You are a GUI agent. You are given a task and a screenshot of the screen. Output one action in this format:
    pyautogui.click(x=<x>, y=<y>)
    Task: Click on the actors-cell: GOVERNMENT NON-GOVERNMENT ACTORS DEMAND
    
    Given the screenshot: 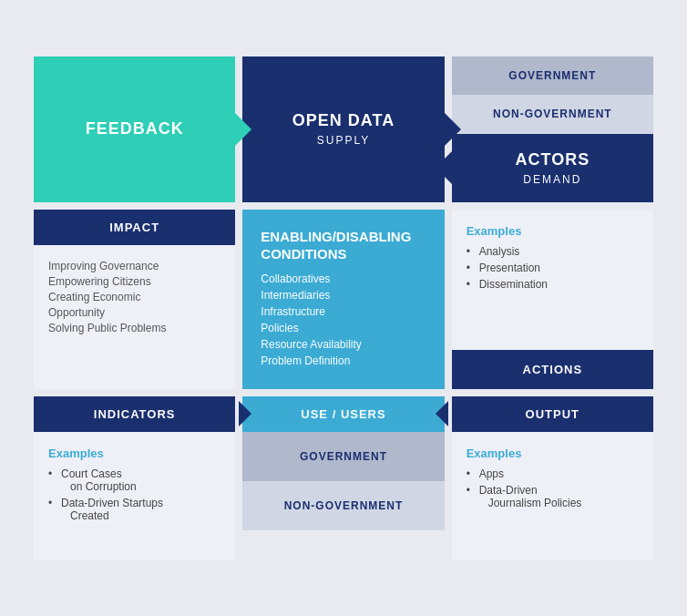 What is the action you would take?
    pyautogui.click(x=552, y=129)
    